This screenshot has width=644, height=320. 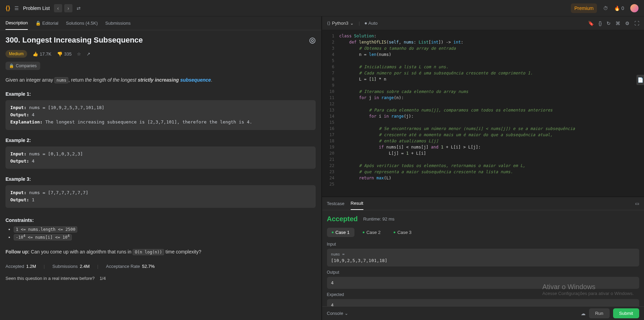 I want to click on expected-block: 4, so click(x=483, y=303).